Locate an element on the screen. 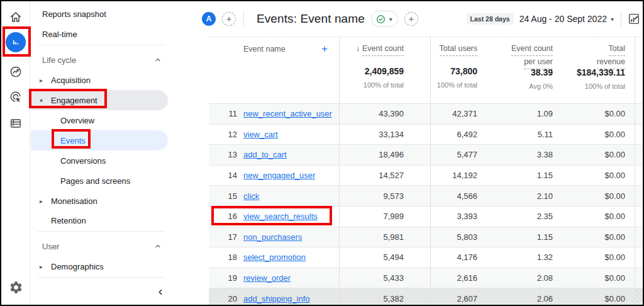 The height and width of the screenshot is (306, 644). sidebar-item-engagement: ▾ Engagement is located at coordinates (99, 100).